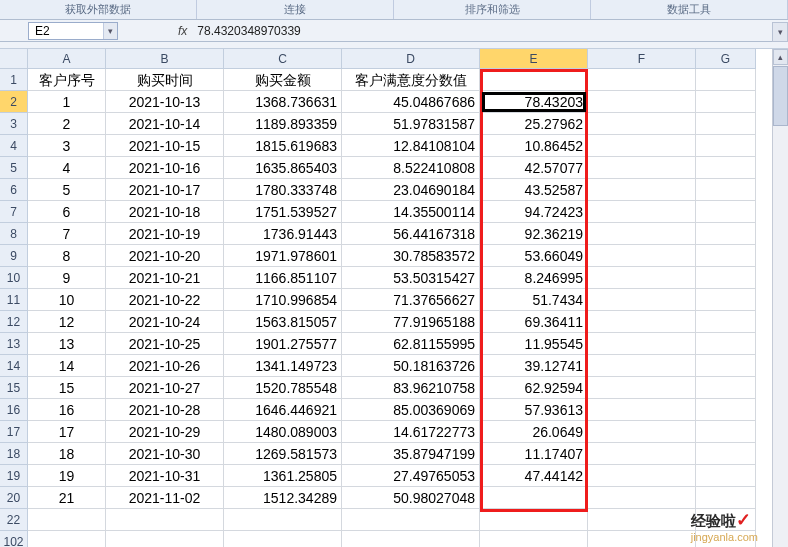 The image size is (788, 547). What do you see at coordinates (534, 410) in the screenshot?
I see `cell: 57.93613` at bounding box center [534, 410].